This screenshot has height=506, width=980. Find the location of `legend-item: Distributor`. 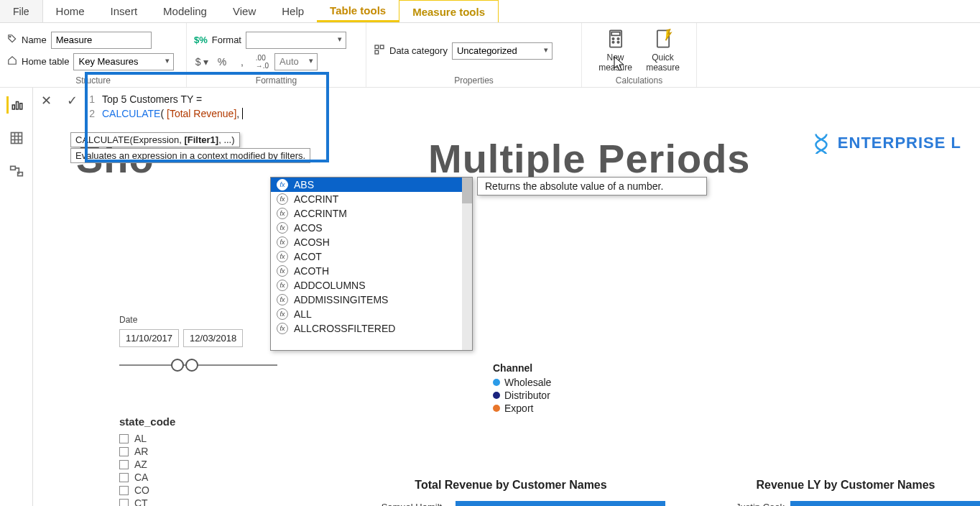

legend-item: Distributor is located at coordinates (522, 395).